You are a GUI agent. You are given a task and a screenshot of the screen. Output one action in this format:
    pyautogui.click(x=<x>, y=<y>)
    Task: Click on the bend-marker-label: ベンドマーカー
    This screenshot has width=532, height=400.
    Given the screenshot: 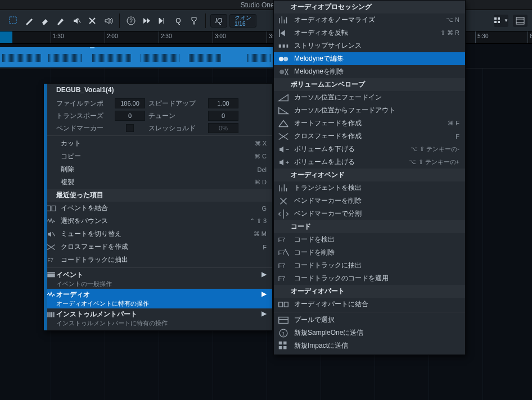 What is the action you would take?
    pyautogui.click(x=84, y=128)
    